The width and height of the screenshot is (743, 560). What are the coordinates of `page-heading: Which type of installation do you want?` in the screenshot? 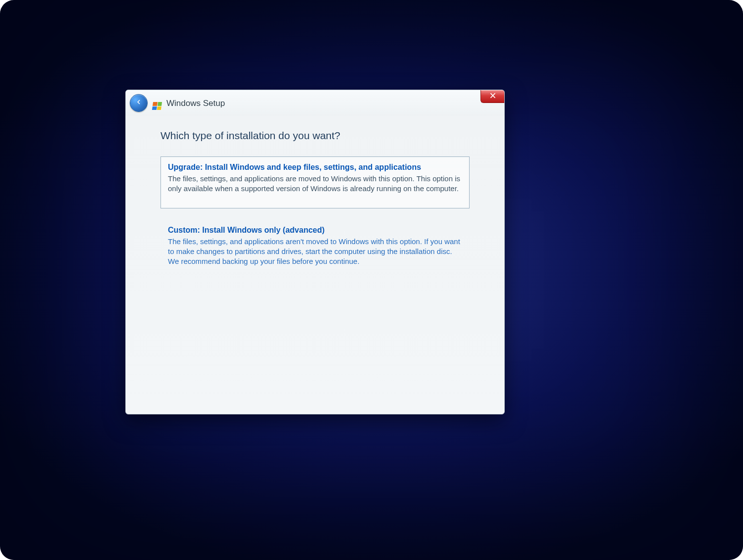 It's located at (315, 136).